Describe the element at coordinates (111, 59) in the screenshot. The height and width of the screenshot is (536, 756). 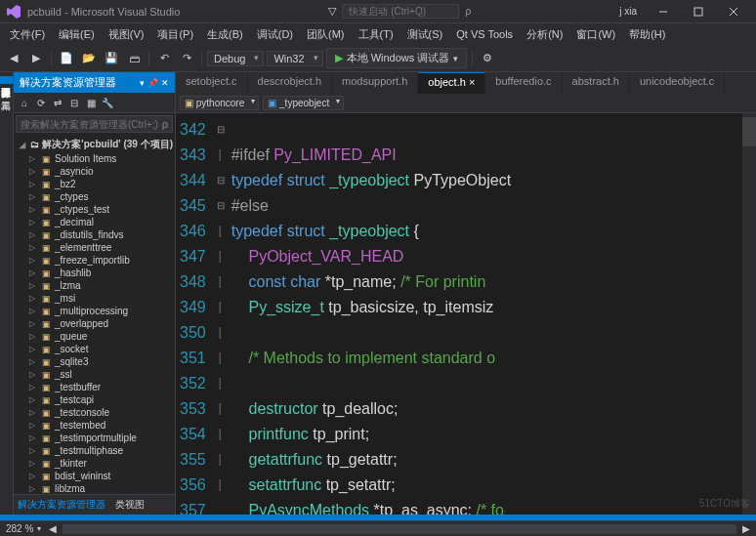
I see `save-icon: 💾` at that location.